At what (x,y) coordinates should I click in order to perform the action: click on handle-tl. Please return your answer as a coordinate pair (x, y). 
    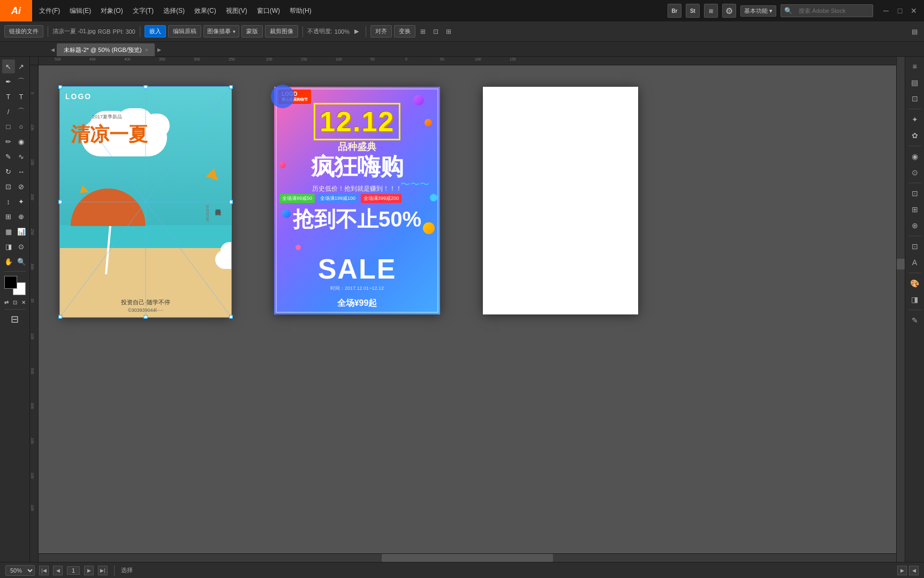
    Looking at the image, I should click on (60, 87).